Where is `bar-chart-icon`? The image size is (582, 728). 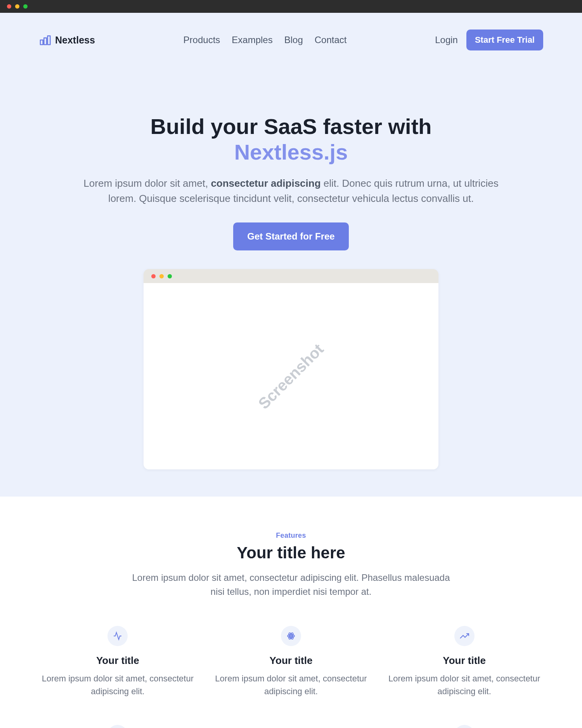 bar-chart-icon is located at coordinates (45, 40).